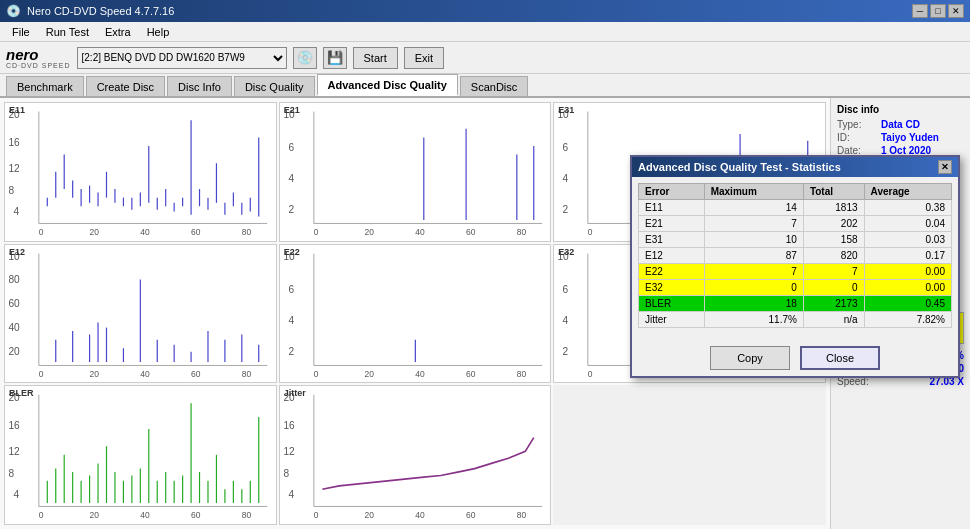  What do you see at coordinates (754, 320) in the screenshot?
I see `cell-max: 11.7%` at bounding box center [754, 320].